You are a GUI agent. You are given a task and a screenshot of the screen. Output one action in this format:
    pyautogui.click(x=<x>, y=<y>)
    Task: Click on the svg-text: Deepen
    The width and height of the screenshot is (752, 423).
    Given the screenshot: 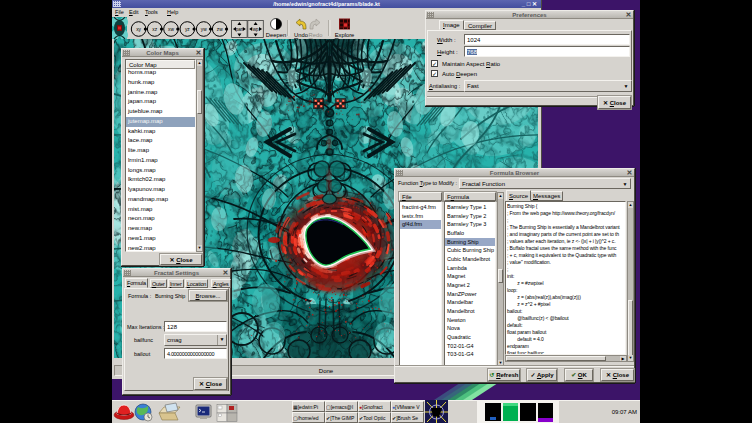 What is the action you would take?
    pyautogui.click(x=276, y=35)
    